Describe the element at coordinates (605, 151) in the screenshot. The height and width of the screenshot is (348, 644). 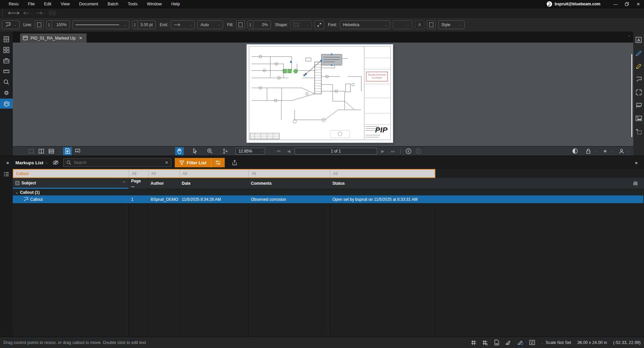
I see `brightness-icon: ☀` at that location.